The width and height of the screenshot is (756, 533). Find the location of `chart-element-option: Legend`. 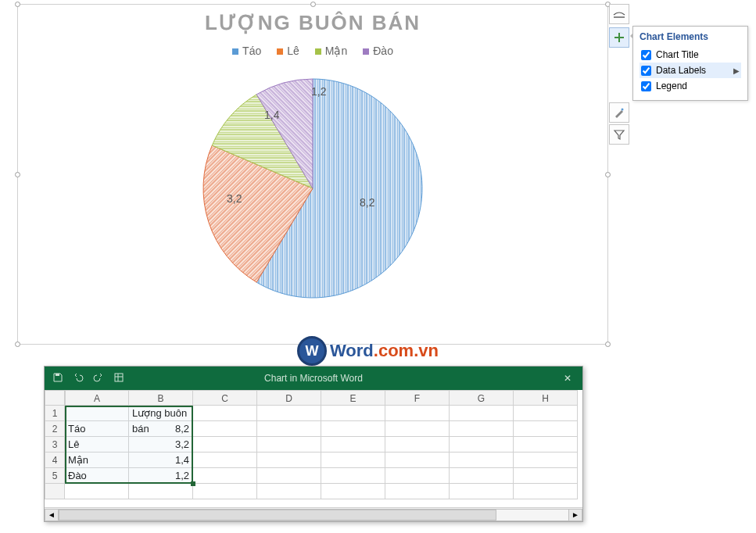

chart-element-option: Legend is located at coordinates (690, 86).